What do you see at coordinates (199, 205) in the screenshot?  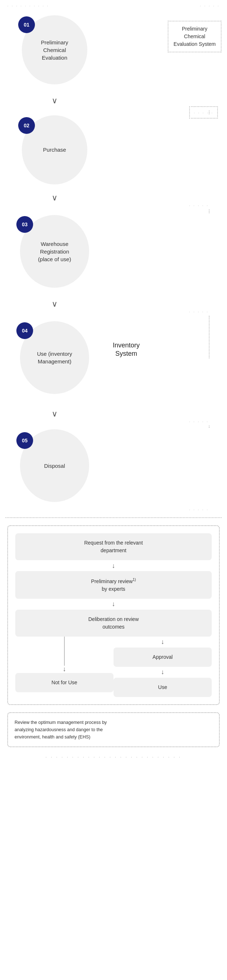 I see `dots-2: · · · · ·` at bounding box center [199, 205].